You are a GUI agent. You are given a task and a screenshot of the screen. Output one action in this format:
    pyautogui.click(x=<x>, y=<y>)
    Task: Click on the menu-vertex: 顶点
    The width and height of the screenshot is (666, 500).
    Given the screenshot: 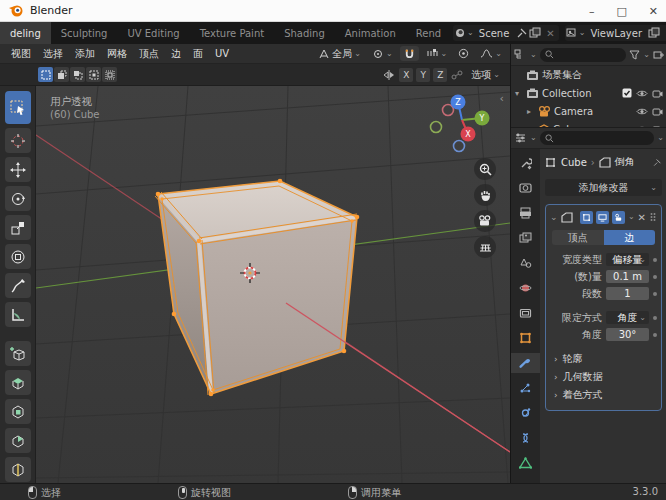 What is the action you would take?
    pyautogui.click(x=149, y=54)
    